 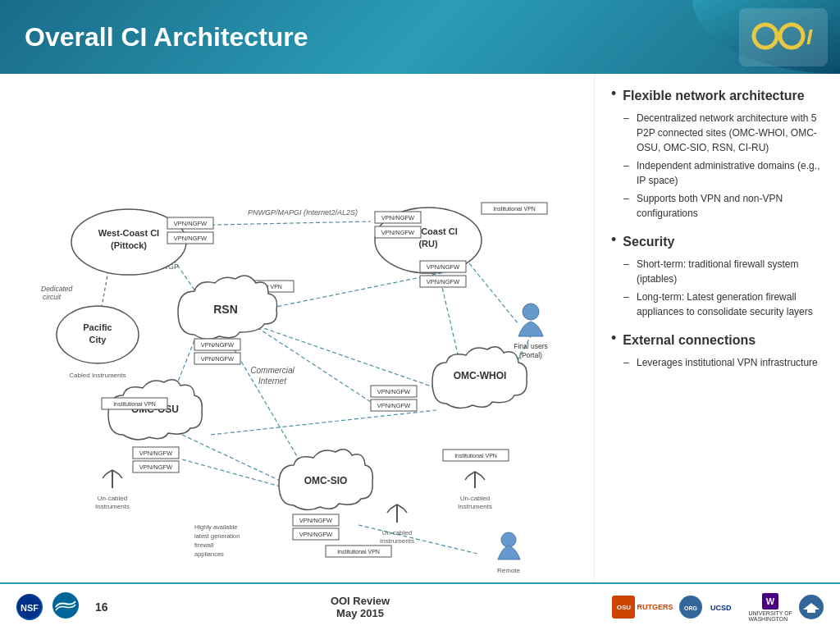 I want to click on west-coast-label: West-Coast CI, so click(x=129, y=233).